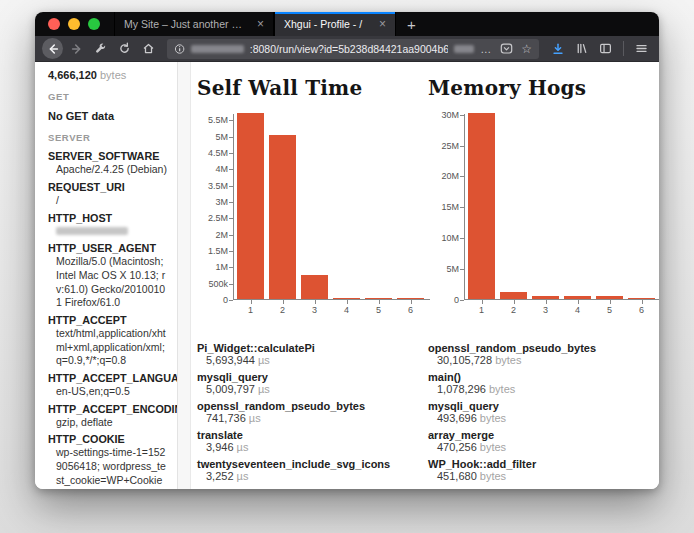 Image resolution: width=694 pixels, height=533 pixels. I want to click on tab-title: Xhgui - Profile - /, so click(327, 24).